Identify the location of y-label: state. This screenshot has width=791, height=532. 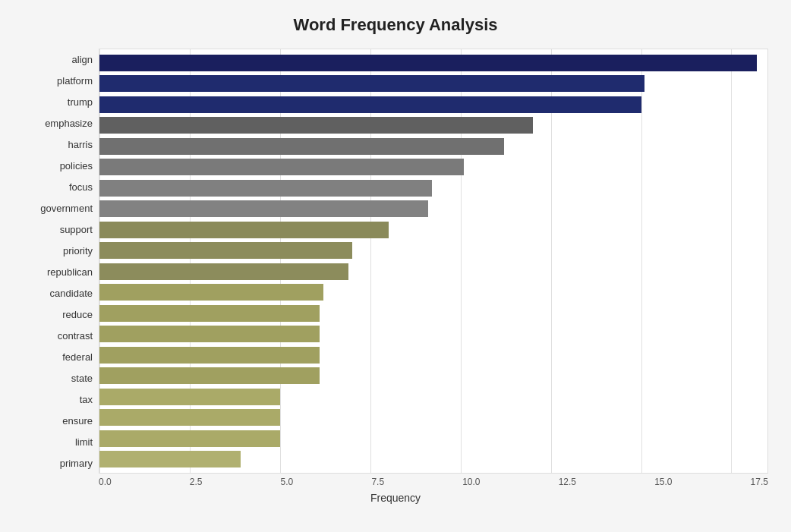
(58, 378).